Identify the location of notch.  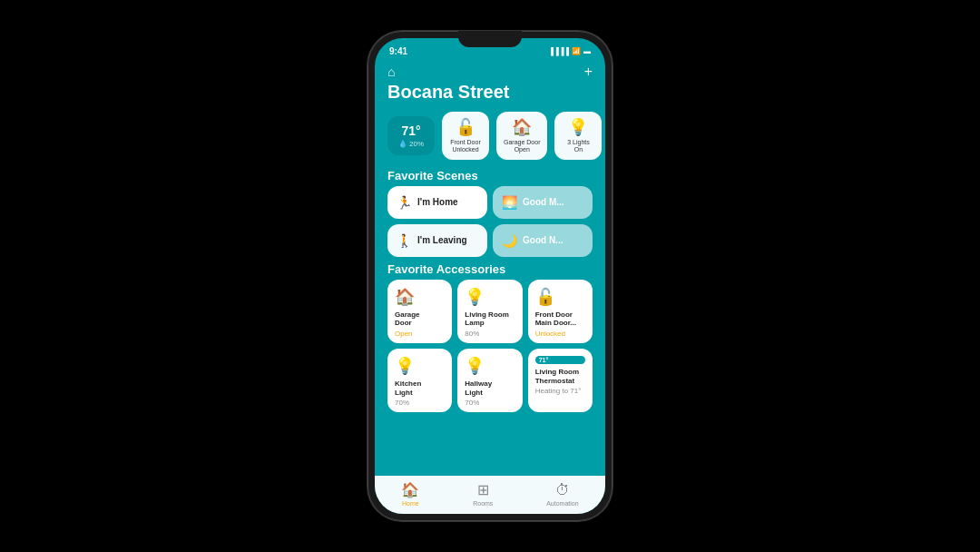
(490, 39).